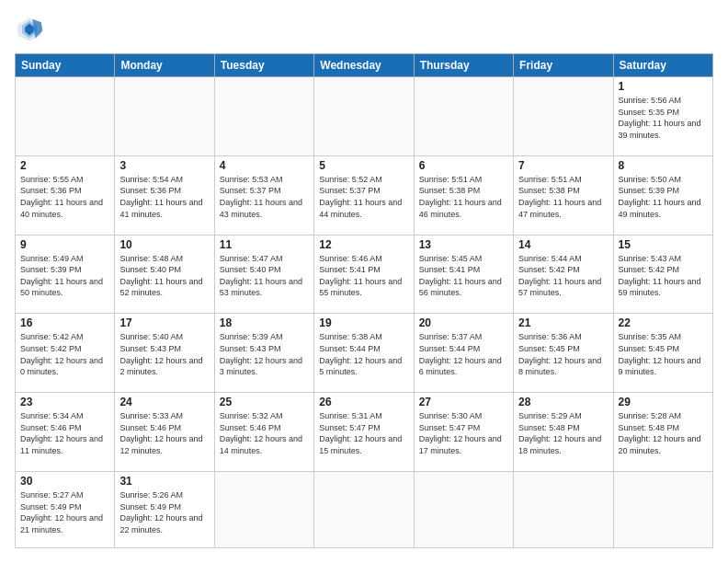 Image resolution: width=728 pixels, height=563 pixels. Describe the element at coordinates (663, 117) in the screenshot. I see `day-cell: 1Sunrise: 5:56 AM Sunset: 5:35 PM Daylig…` at that location.